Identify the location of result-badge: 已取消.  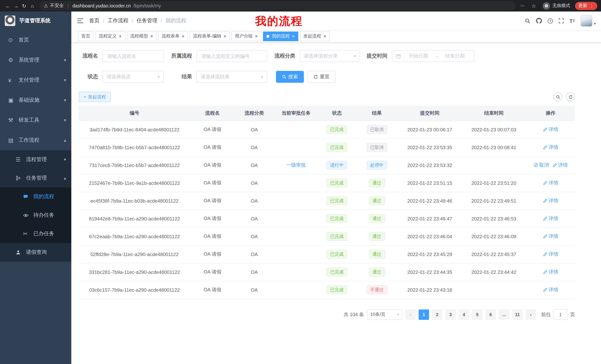
(377, 130).